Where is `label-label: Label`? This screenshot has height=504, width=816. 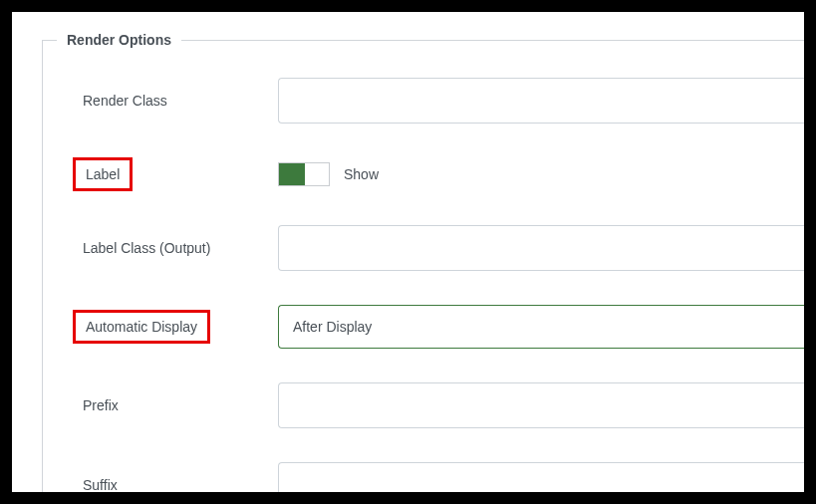 label-label: Label is located at coordinates (175, 174).